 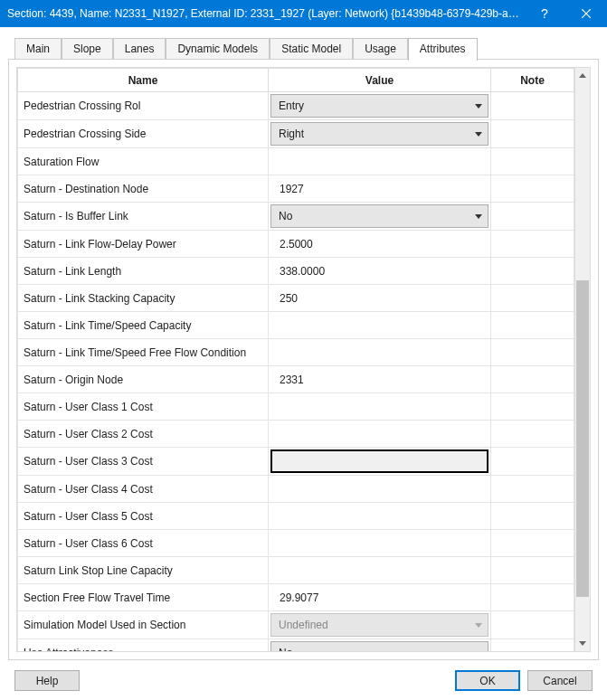 I want to click on table-row: Pedestrian Crossing SideRight, so click(x=297, y=134).